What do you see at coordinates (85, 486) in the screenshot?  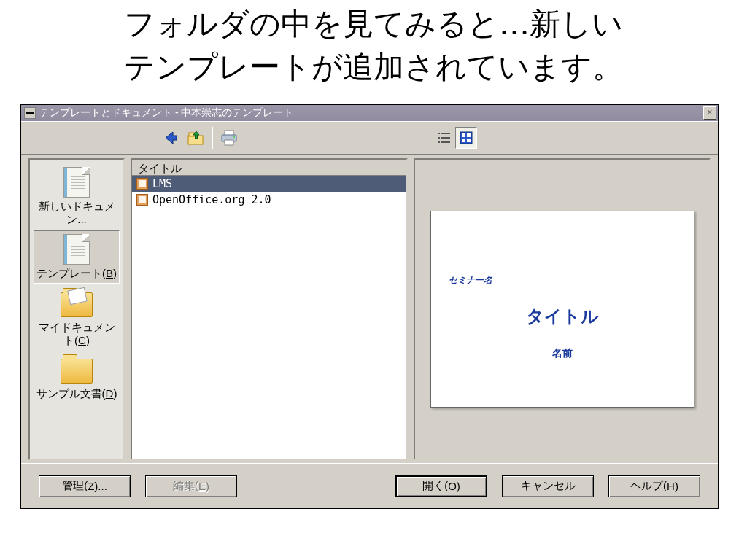 I see `manage-button: 管理(Z)...` at bounding box center [85, 486].